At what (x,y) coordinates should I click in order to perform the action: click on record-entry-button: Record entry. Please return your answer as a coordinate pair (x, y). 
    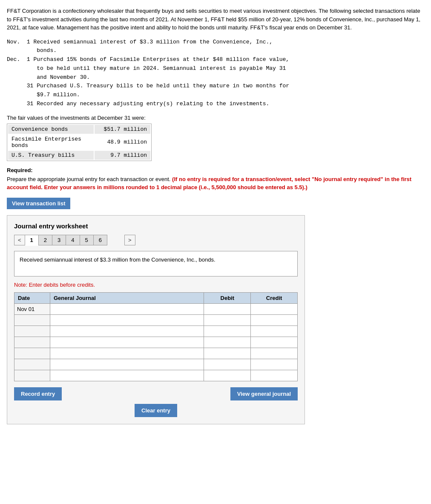
    Looking at the image, I should click on (38, 394).